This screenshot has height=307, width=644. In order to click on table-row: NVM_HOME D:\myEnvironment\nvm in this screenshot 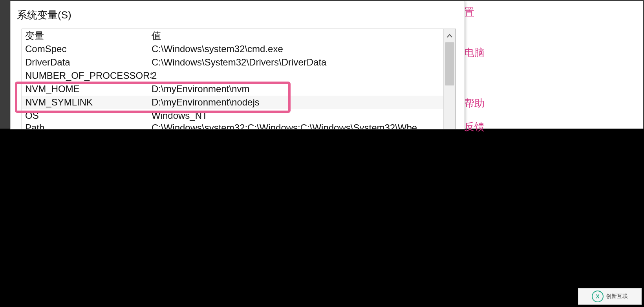, I will do `click(233, 89)`.